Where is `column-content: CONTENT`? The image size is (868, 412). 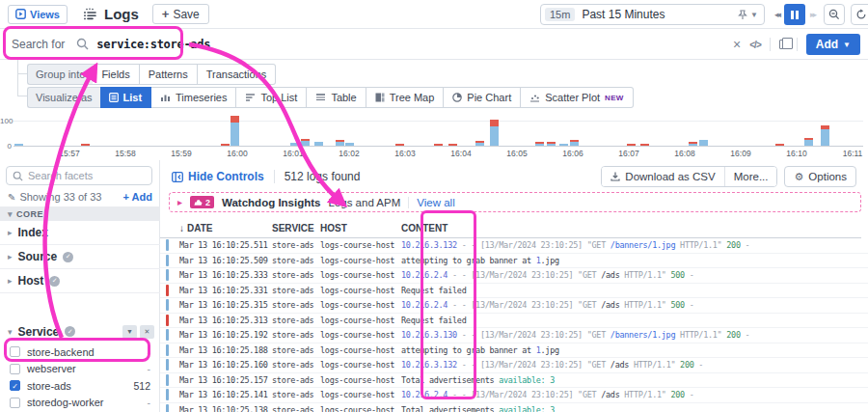
column-content: CONTENT is located at coordinates (424, 228).